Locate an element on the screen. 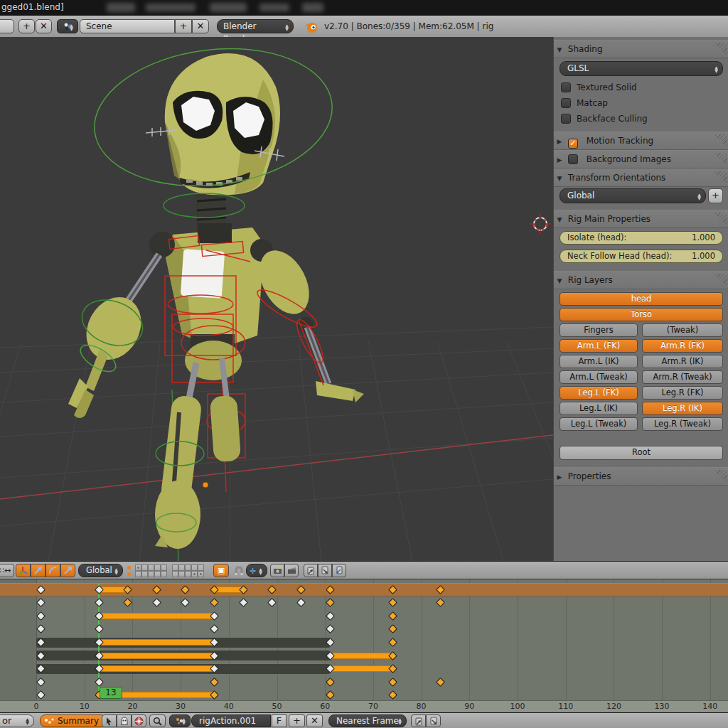  snap-element-dropdown: ✛▲▼ is located at coordinates (257, 570).